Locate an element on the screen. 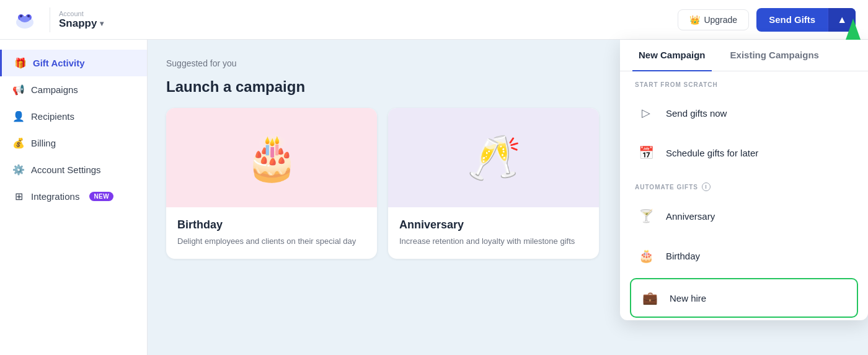 This screenshot has height=355, width=868. sidebar-item-integrations: ⊞ Integrations NEW is located at coordinates (73, 196).